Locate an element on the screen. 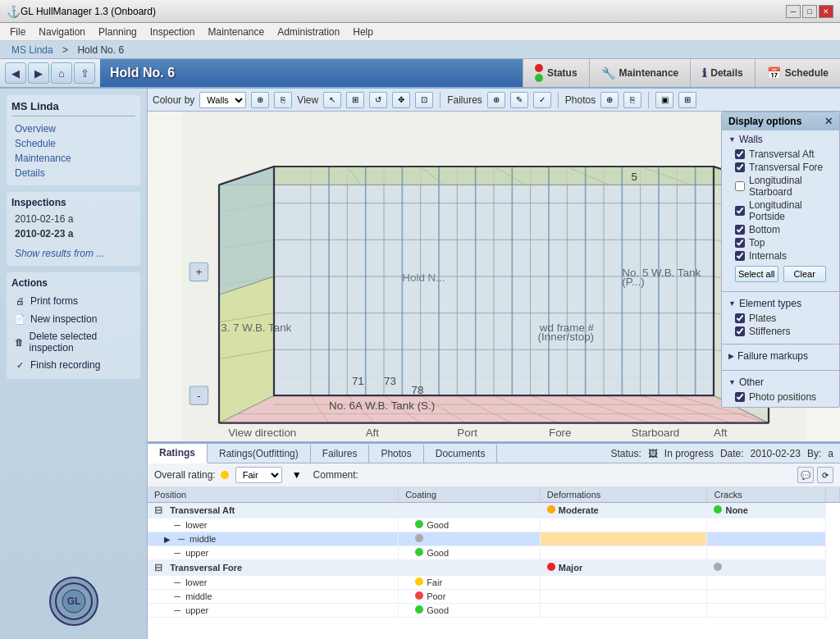 This screenshot has width=840, height=639. tab-status: Status is located at coordinates (556, 73).